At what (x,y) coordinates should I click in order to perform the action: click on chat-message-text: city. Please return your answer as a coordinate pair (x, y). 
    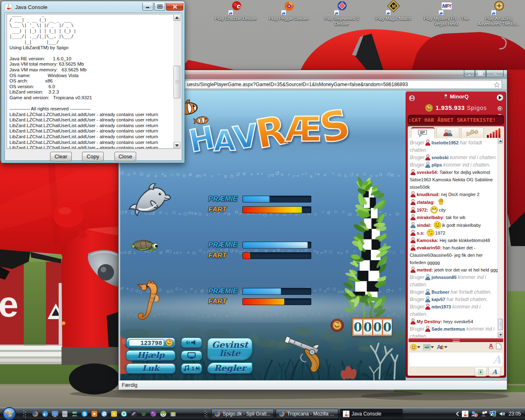
    Looking at the image, I should click on (442, 210).